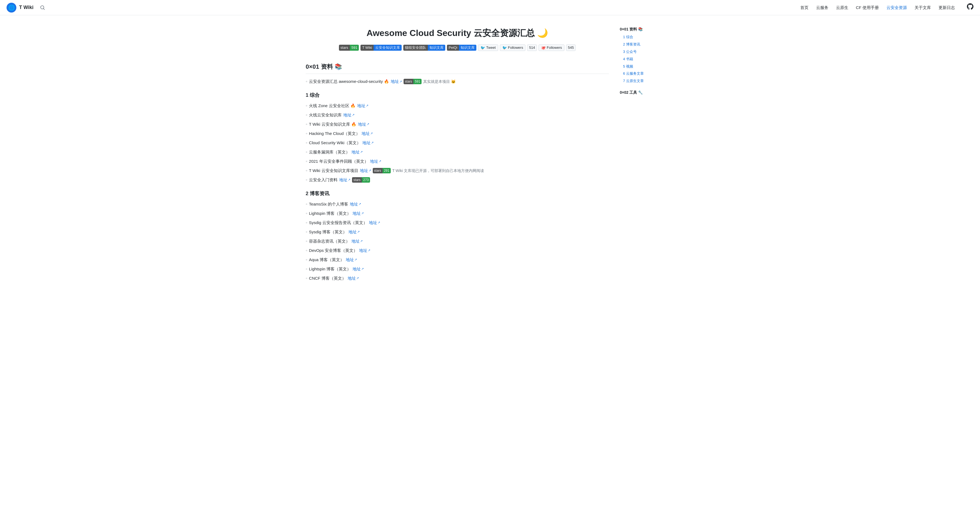 Image resolution: width=980 pixels, height=519 pixels. Describe the element at coordinates (439, 81) in the screenshot. I see `item-note: 其实就是本项目 🐱` at that location.